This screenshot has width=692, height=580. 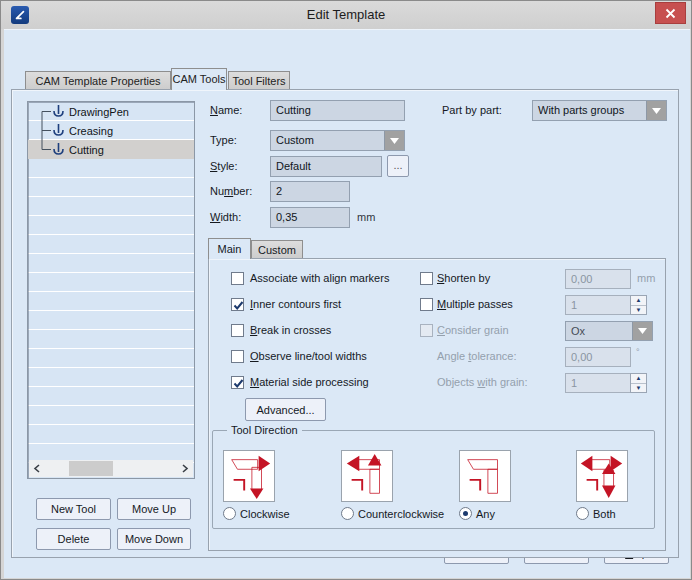 I want to click on name-input: Cutting, so click(x=338, y=110).